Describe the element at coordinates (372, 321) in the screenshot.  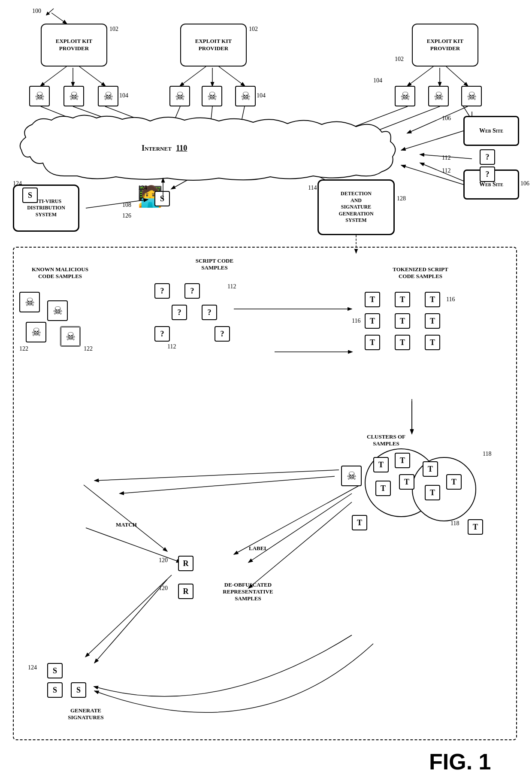
I see `t-box-4: T` at that location.